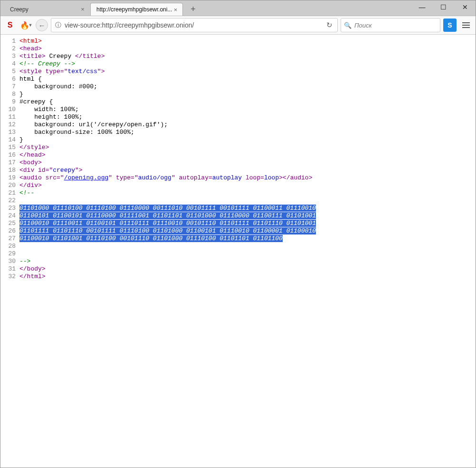 This screenshot has width=476, height=468. What do you see at coordinates (238, 94) in the screenshot?
I see `source-line: 8}` at bounding box center [238, 94].